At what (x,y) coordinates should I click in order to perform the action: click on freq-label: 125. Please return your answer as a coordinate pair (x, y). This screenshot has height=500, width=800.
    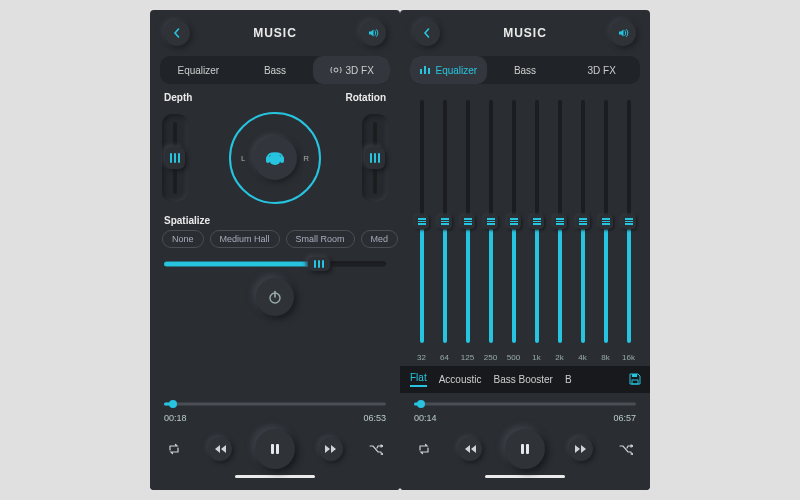
    Looking at the image, I should click on (468, 358).